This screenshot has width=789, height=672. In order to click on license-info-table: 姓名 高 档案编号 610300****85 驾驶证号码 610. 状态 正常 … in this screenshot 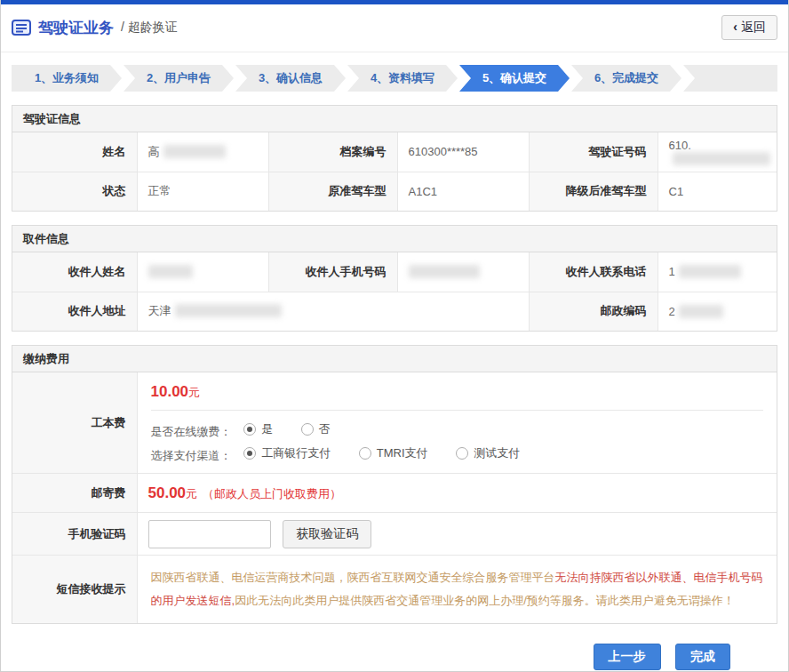, I will do `click(394, 172)`.